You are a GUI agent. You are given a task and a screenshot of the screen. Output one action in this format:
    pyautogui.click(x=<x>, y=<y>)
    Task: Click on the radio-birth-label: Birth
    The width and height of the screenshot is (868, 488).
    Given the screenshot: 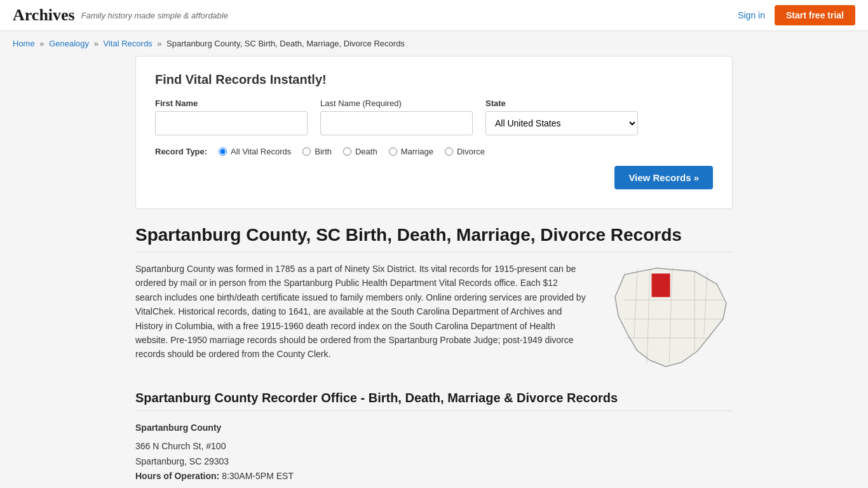 What is the action you would take?
    pyautogui.click(x=323, y=151)
    